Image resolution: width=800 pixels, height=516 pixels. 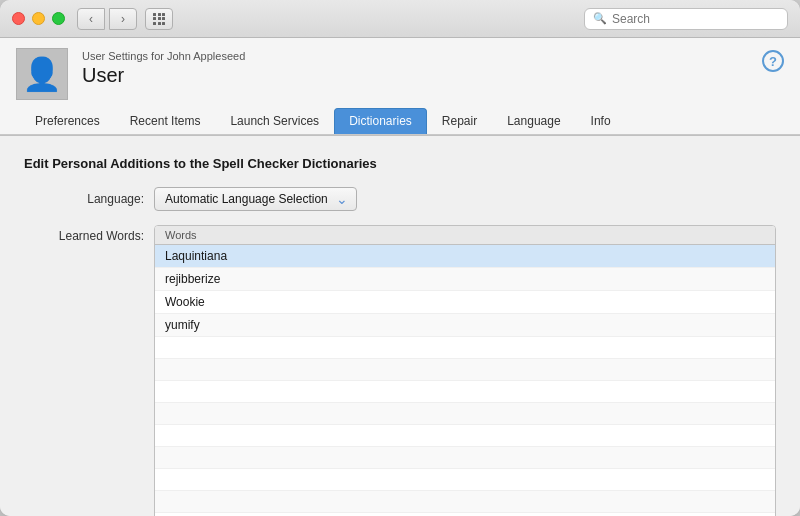 I want to click on tab-info: Info, so click(x=601, y=121).